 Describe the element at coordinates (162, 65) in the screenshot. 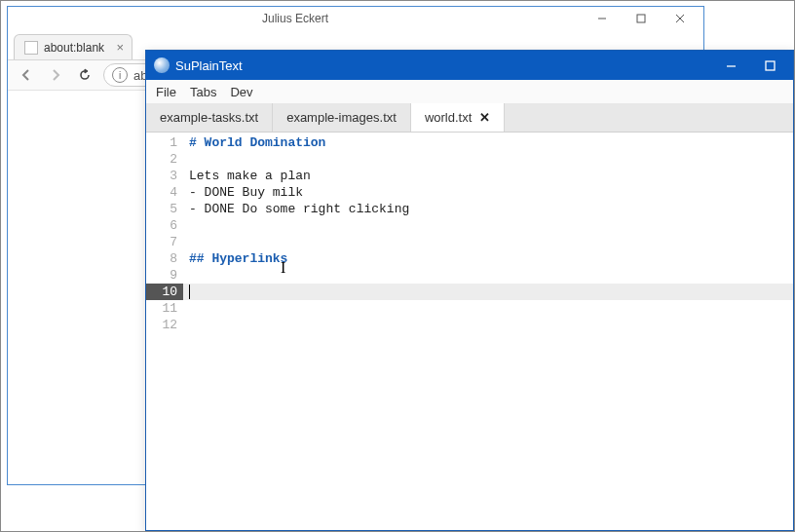

I see `app-icon` at that location.